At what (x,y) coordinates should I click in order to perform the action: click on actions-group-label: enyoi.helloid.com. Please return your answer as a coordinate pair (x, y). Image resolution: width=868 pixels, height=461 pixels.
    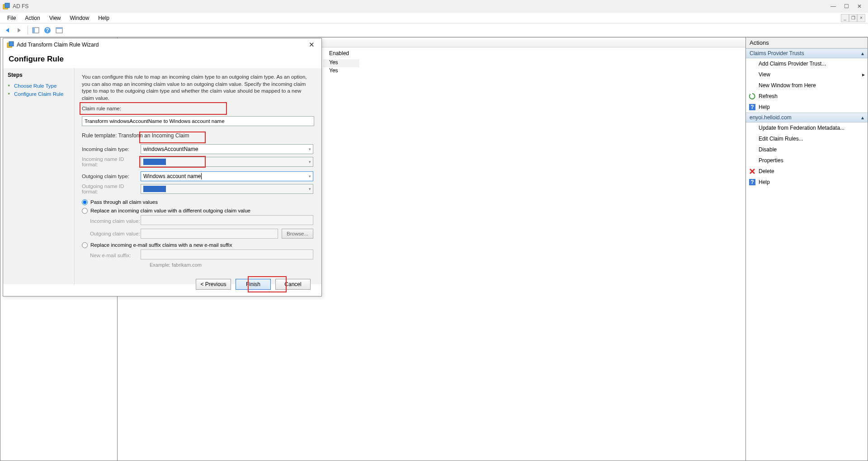
    Looking at the image, I should click on (770, 118).